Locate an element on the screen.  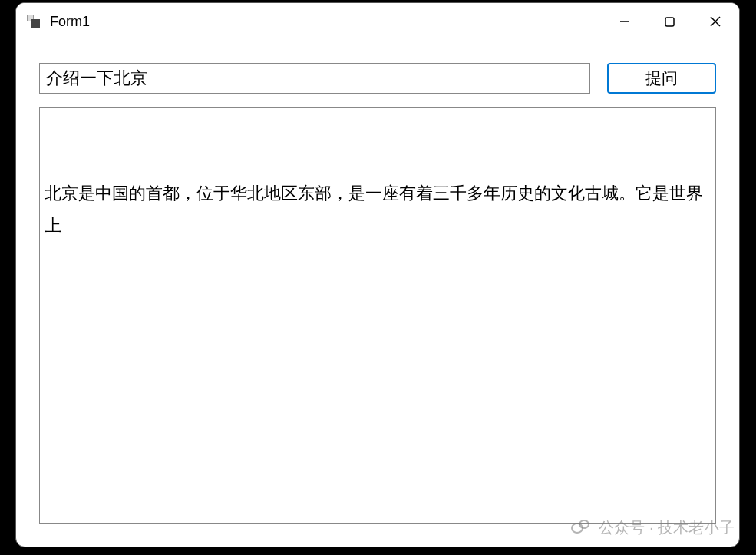
maximize-button is located at coordinates (669, 21).